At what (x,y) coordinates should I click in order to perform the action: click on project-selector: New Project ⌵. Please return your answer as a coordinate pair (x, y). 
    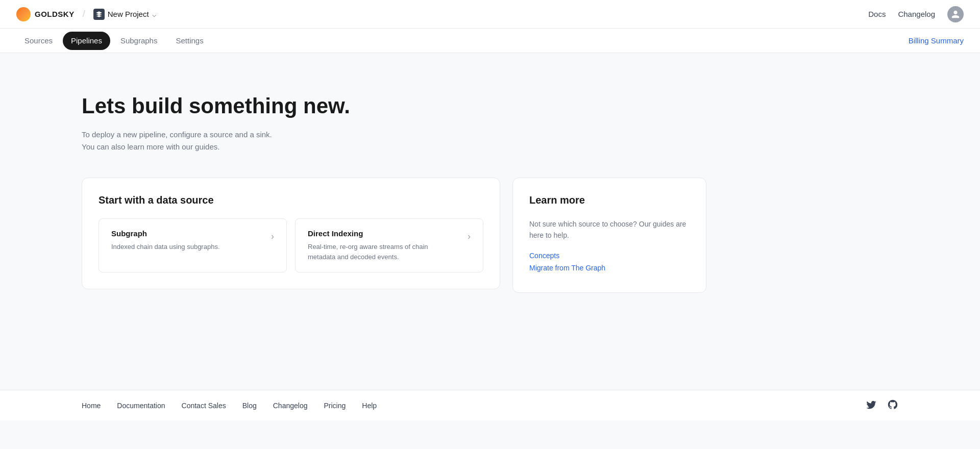
    Looking at the image, I should click on (125, 14).